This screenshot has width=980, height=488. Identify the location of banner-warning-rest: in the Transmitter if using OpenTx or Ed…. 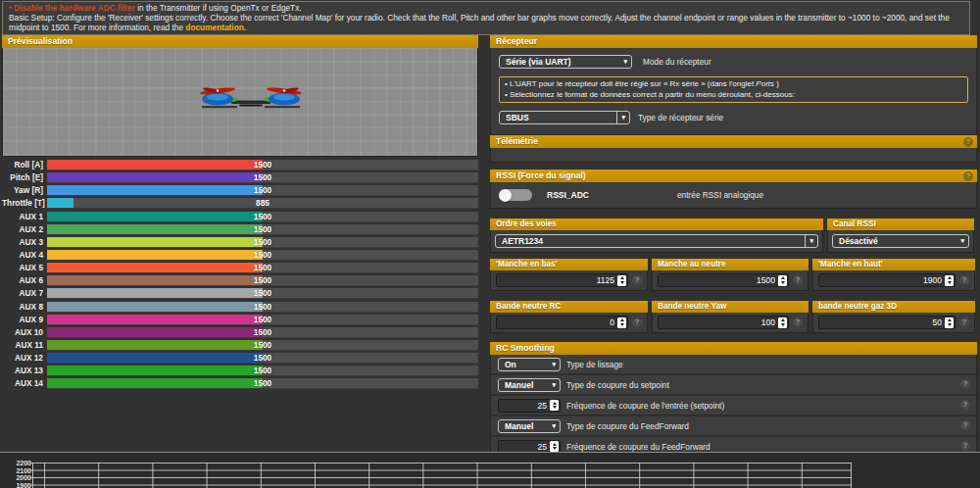
(219, 8).